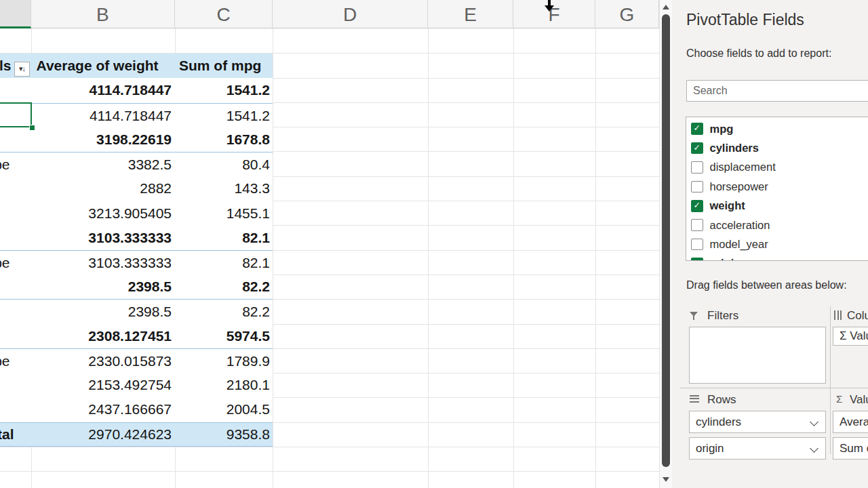 The width and height of the screenshot is (868, 488). What do you see at coordinates (5, 65) in the screenshot?
I see `row-labels-text: Row Labels` at bounding box center [5, 65].